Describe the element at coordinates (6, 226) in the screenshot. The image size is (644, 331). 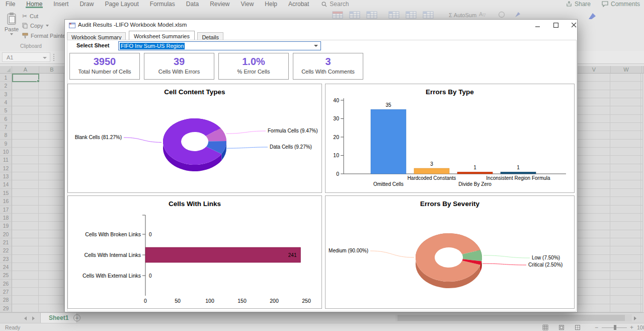
I see `row-header: 19` at that location.